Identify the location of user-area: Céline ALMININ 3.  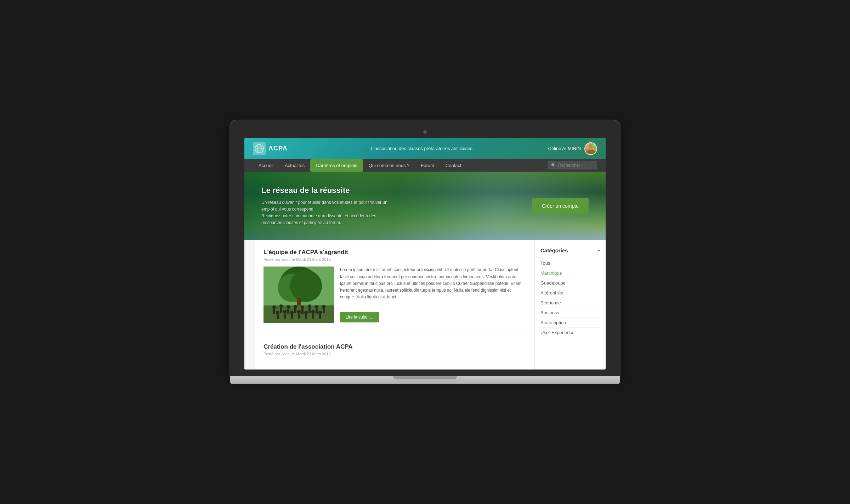
(573, 149).